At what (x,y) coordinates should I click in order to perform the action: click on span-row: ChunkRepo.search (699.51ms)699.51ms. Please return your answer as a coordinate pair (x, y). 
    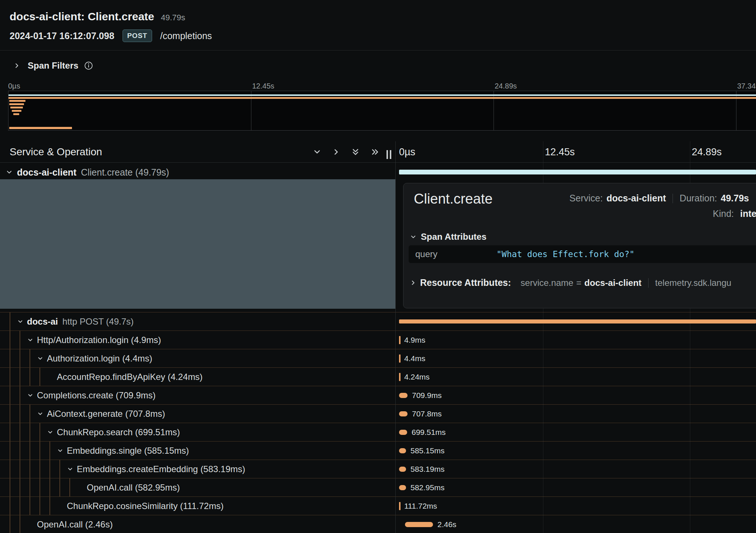
    Looking at the image, I should click on (378, 432).